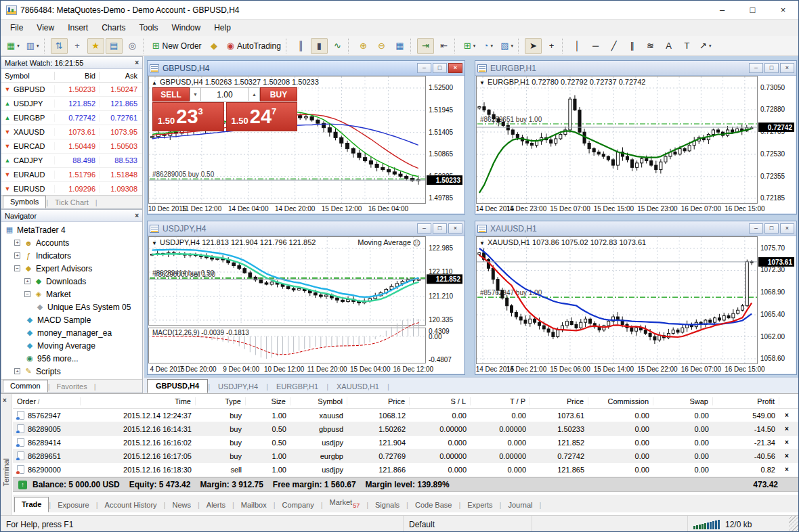  What do you see at coordinates (636, 145) in the screenshot?
I see `chart-plot-eurgbp: 0.730500.728800.727050.725300.723550.721…` at bounding box center [636, 145].